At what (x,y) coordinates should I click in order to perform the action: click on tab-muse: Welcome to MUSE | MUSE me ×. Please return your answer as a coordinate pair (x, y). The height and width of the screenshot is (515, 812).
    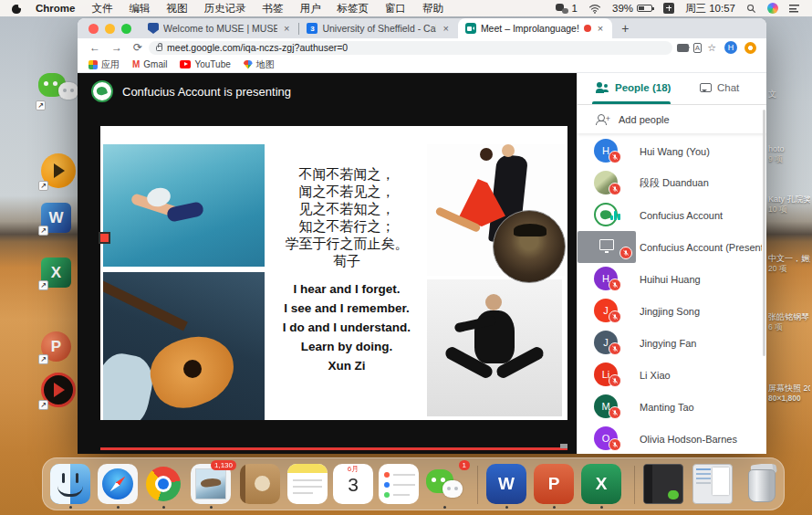
    Looking at the image, I should click on (219, 28).